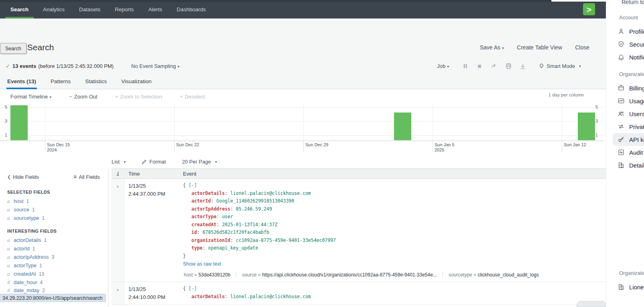  I want to click on json-value: openapi_key_update, so click(234, 248).